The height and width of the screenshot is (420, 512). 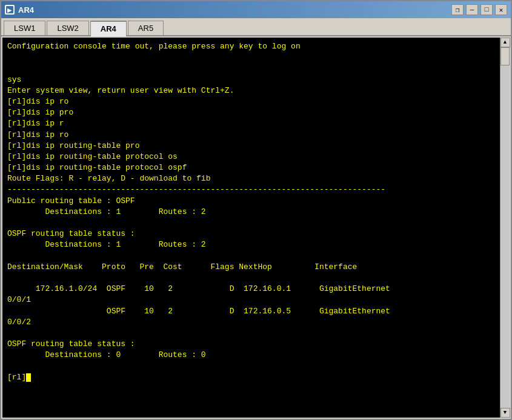 I want to click on cursor, so click(x=28, y=378).